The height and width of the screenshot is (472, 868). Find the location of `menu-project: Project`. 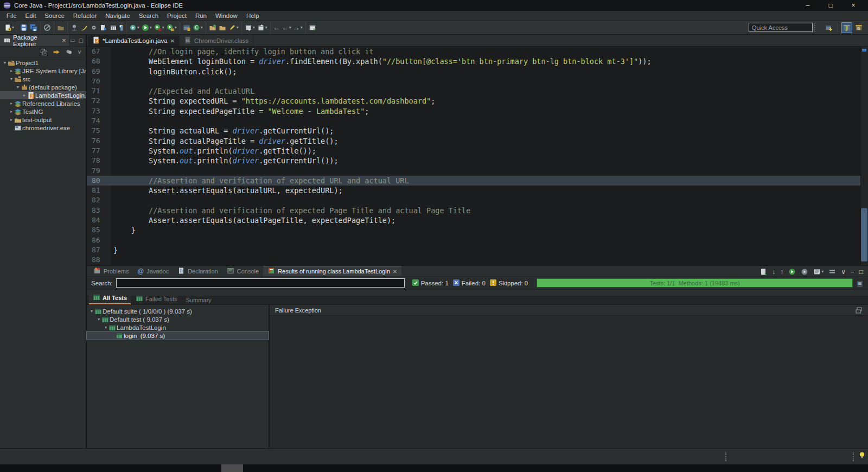

menu-project: Project is located at coordinates (177, 16).